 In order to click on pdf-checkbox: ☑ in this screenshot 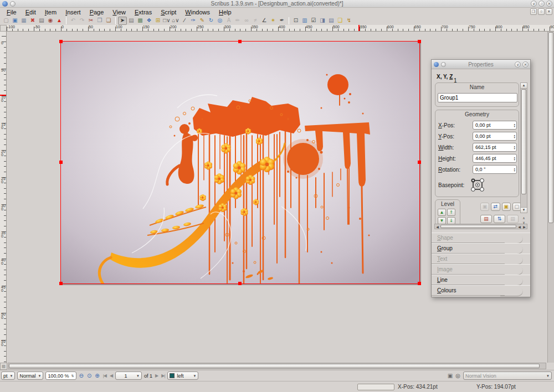, I will do `click(314, 21)`.